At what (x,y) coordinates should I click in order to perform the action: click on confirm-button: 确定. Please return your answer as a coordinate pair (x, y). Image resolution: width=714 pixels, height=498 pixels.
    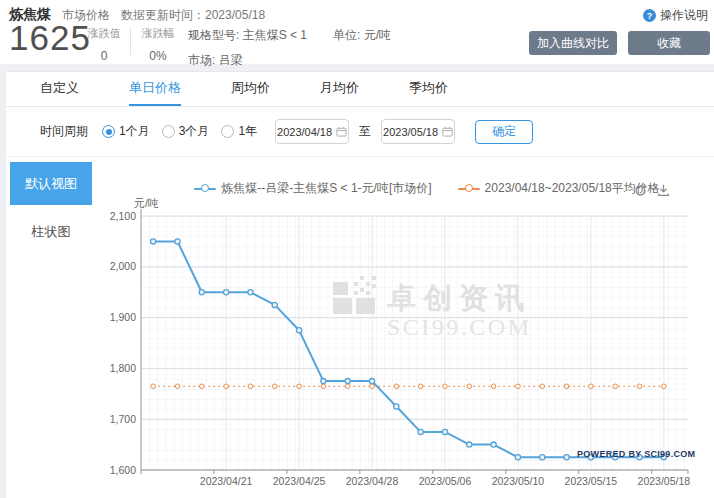
    Looking at the image, I should click on (504, 132).